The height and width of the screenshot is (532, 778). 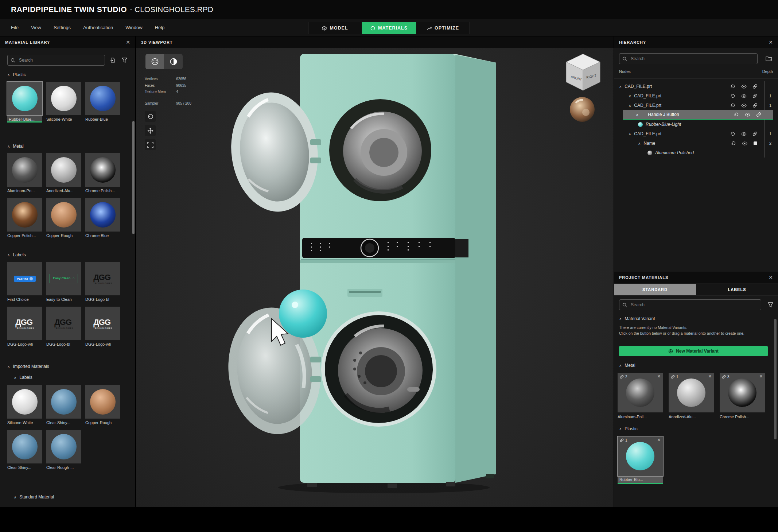 I want to click on hierarchy-search-box, so click(x=688, y=59).